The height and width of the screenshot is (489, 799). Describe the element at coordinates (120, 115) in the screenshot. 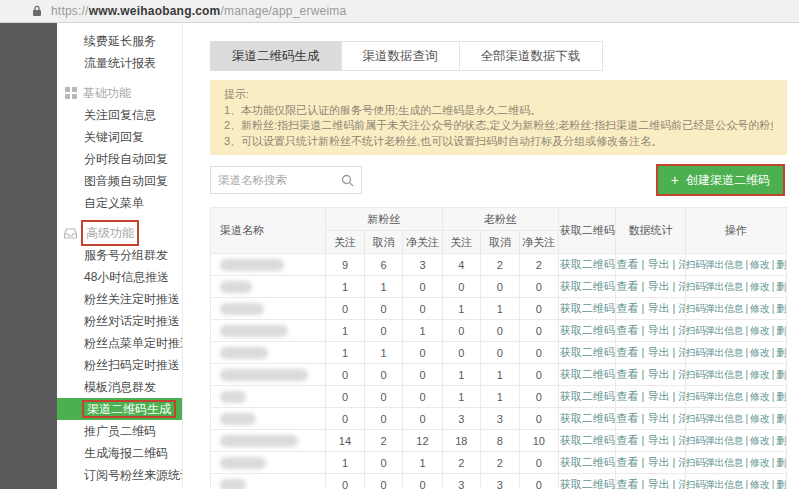

I see `sidebar-item: 关注回复信息` at that location.